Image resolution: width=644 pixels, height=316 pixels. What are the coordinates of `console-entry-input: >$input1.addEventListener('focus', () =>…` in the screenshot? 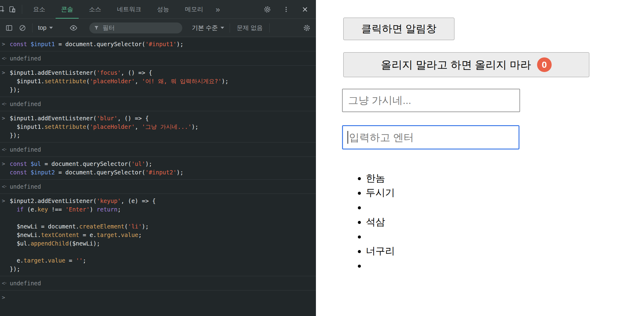 It's located at (158, 81).